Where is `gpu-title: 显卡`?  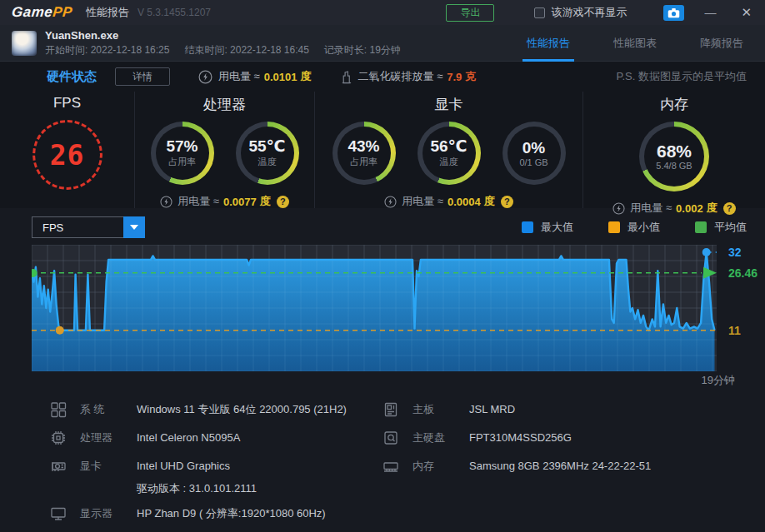 gpu-title: 显卡 is located at coordinates (449, 105).